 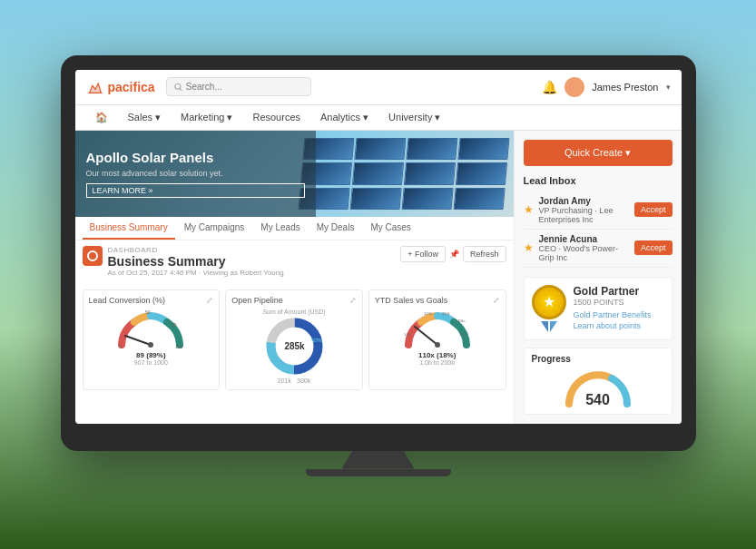 I want to click on monitor-base, so click(x=378, y=473).